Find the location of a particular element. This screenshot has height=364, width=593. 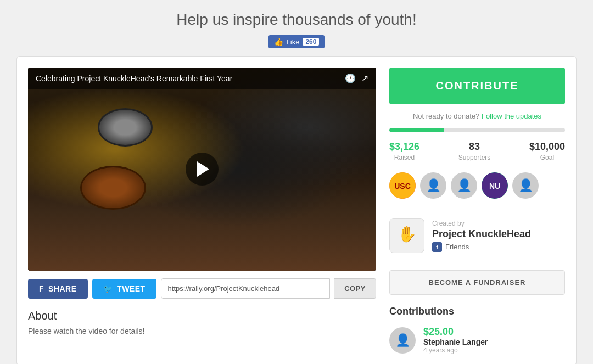

avatar-2: 👤 is located at coordinates (433, 186).